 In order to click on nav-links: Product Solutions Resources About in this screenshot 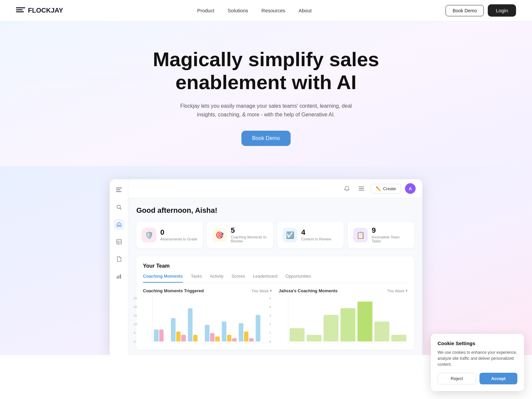, I will do `click(254, 11)`.